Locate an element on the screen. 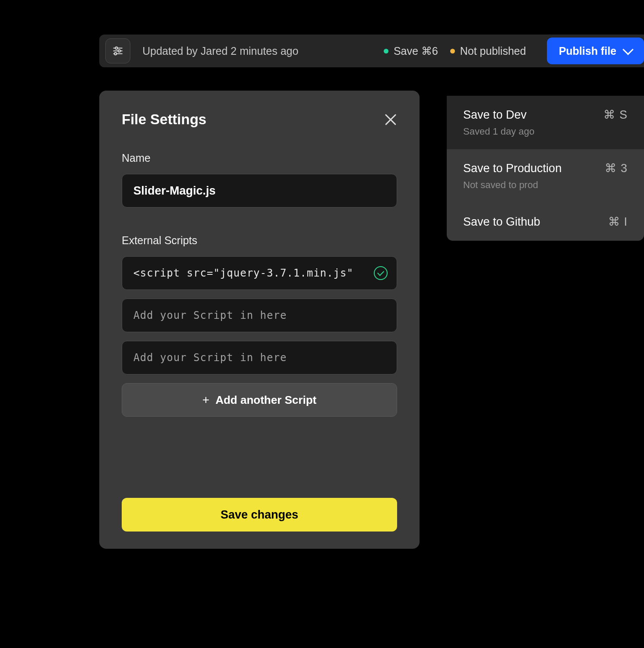 The width and height of the screenshot is (644, 648). dropdown-shortcut: ⌘ I is located at coordinates (618, 222).